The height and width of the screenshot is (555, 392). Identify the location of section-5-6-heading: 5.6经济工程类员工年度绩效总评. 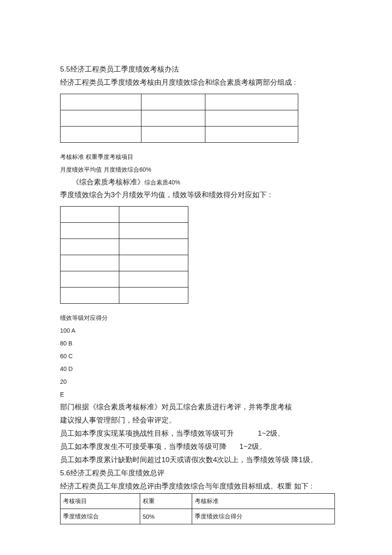
(197, 473).